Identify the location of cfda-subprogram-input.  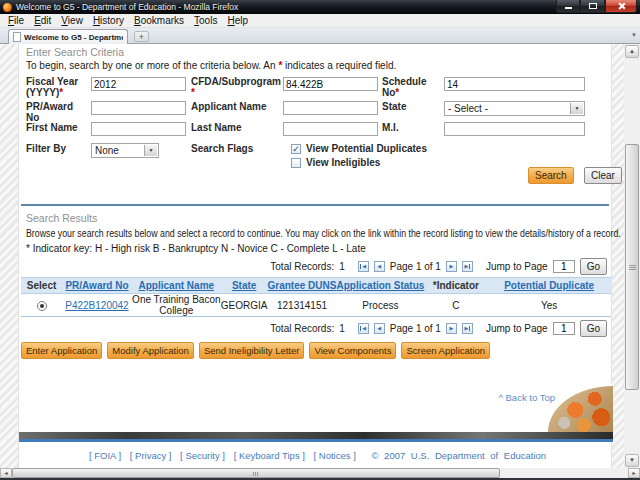
(330, 84).